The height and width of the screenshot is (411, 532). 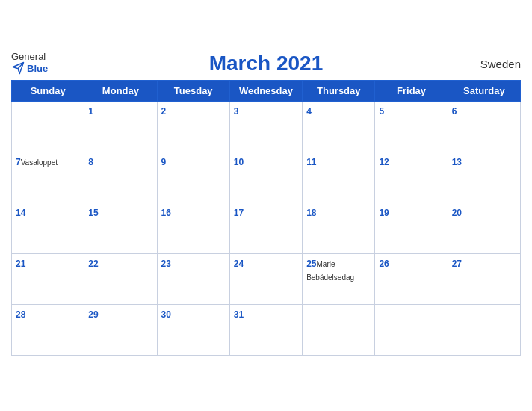 I want to click on day-number: 5, so click(x=381, y=111).